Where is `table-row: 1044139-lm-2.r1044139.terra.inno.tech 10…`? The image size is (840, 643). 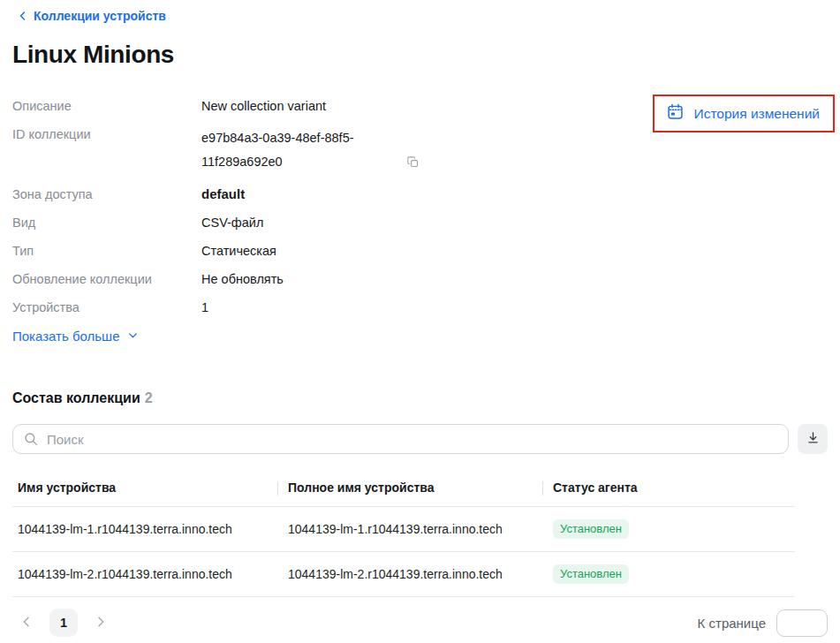
table-row: 1044139-lm-2.r1044139.terra.inno.tech 10… is located at coordinates (404, 574).